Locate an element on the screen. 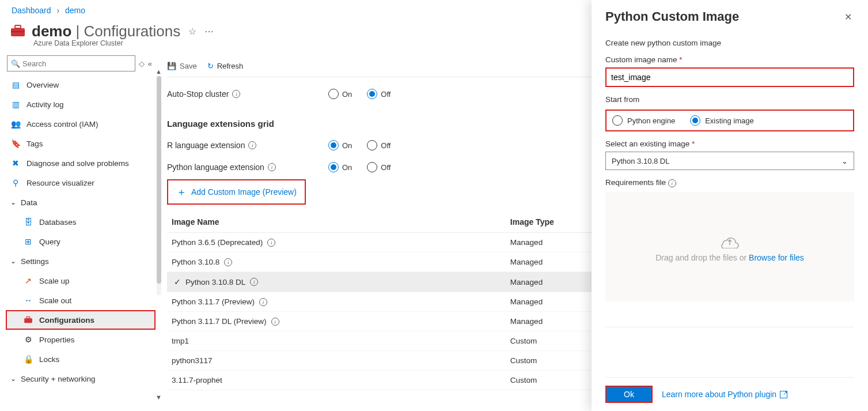 Image resolution: width=868 pixels, height=411 pixels. breadcrumb-current: demo is located at coordinates (75, 10).